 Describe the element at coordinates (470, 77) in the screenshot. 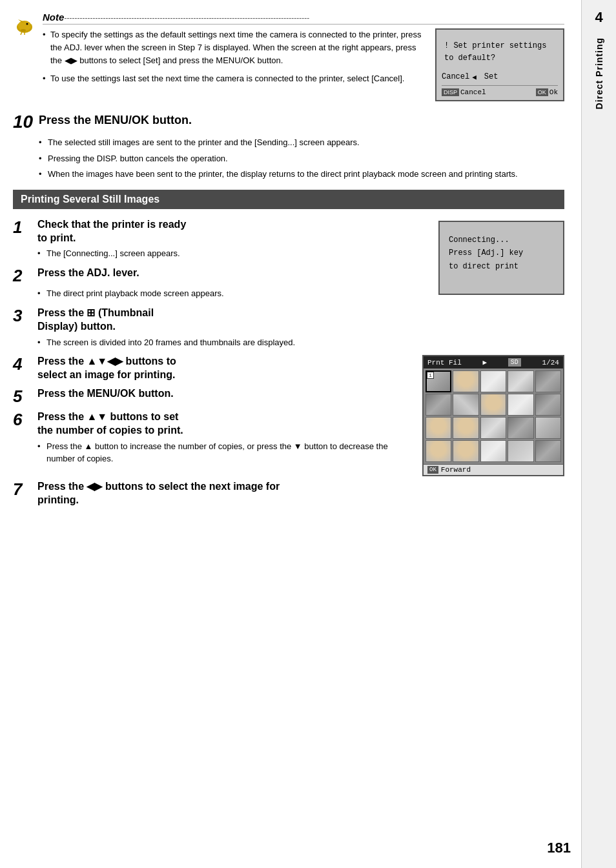

I see `cancel-choice: Cancel ◀ Set` at that location.